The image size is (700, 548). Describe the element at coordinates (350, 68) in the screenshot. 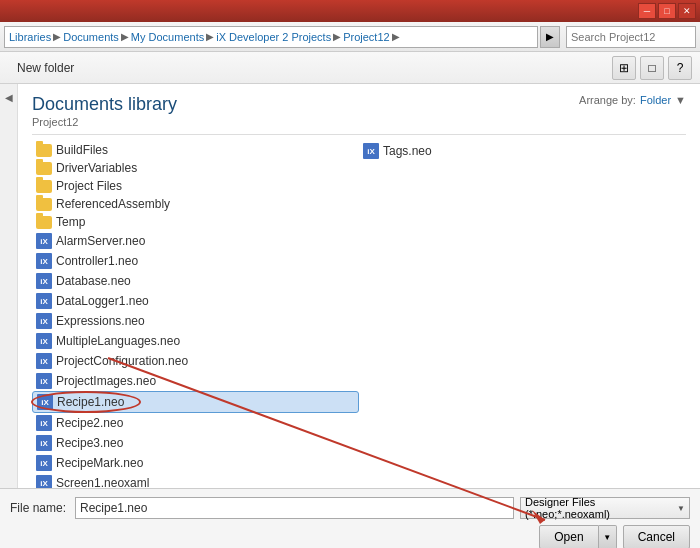

I see `toolbar: New folder ⊞ □ ?` at that location.